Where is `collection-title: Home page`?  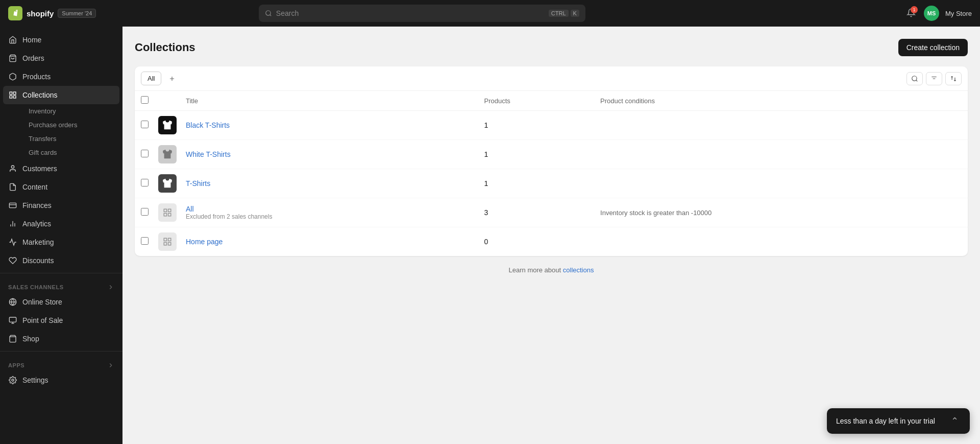 collection-title: Home page is located at coordinates (329, 242).